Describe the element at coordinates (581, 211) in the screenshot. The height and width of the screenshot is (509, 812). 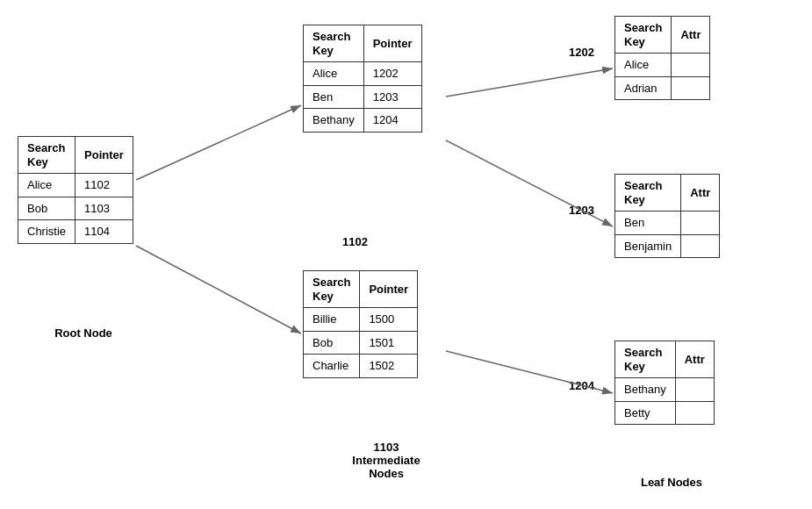
I see `leaf-1203-label: 1203` at that location.